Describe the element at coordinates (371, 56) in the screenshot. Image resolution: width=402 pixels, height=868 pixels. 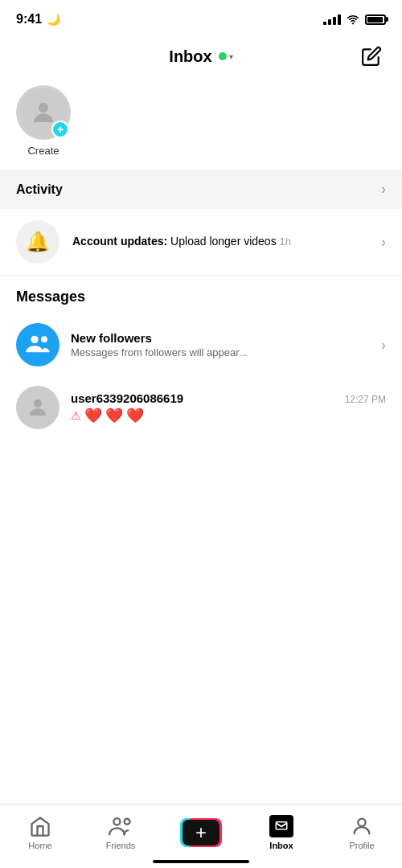
I see `compose-icon` at that location.